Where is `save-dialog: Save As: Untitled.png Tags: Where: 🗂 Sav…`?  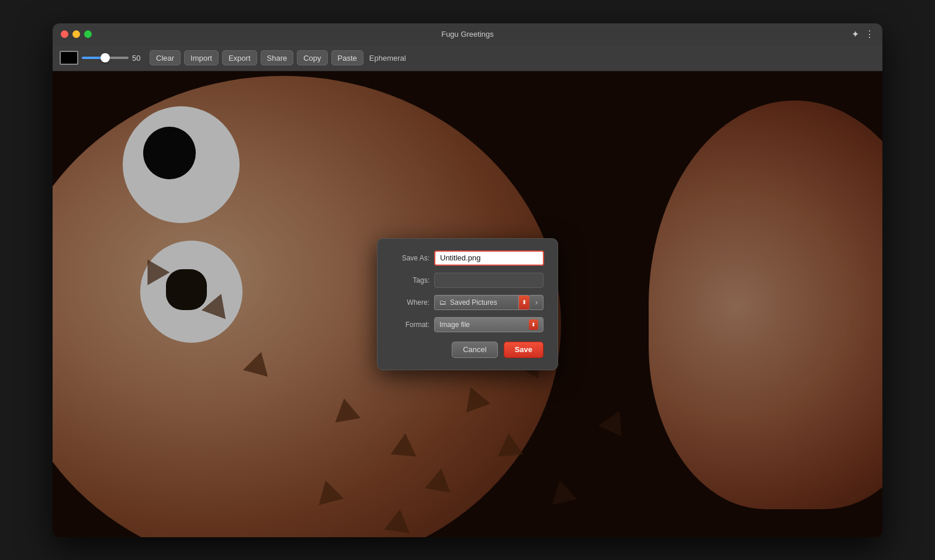 save-dialog: Save As: Untitled.png Tags: Where: 🗂 Sav… is located at coordinates (468, 304).